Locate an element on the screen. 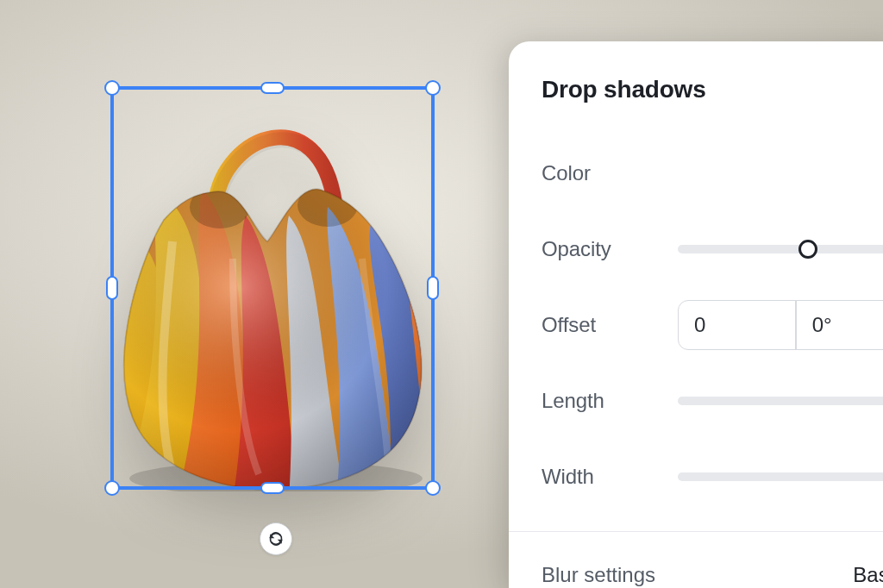  panel-title: Drop shadows is located at coordinates (712, 90).